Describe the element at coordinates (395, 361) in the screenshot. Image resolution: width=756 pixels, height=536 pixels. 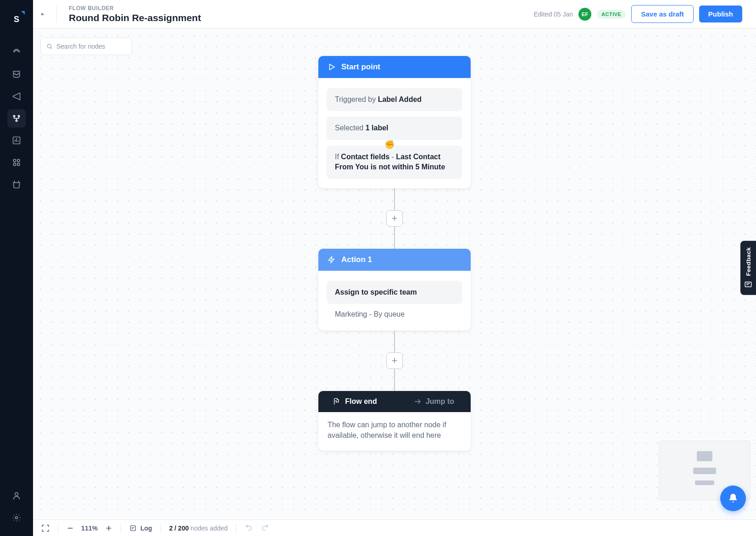
I see `add-node-button-2: +` at that location.